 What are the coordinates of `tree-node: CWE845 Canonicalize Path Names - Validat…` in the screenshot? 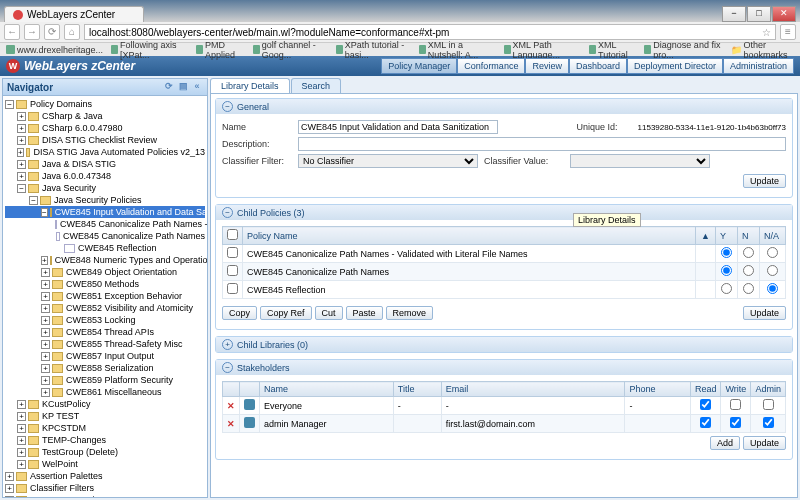 It's located at (105, 224).